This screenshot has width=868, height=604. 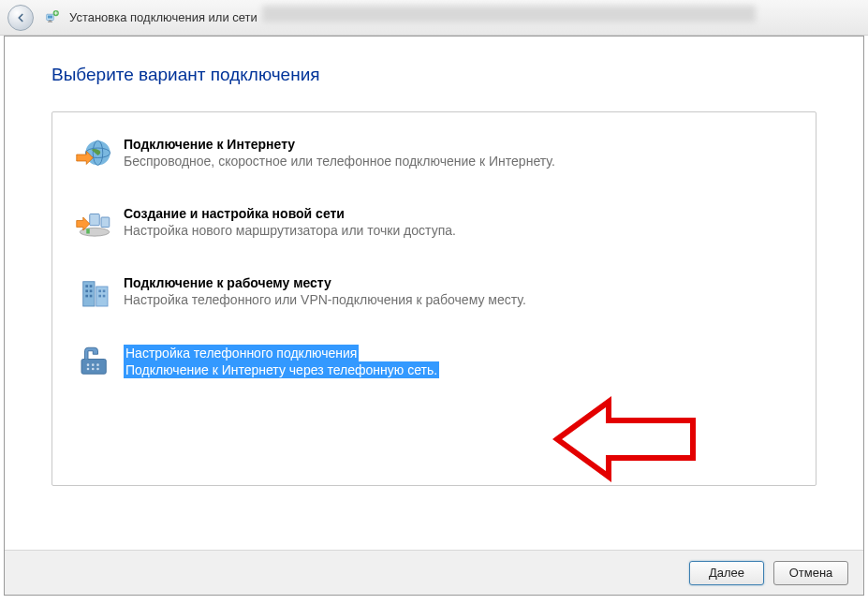 I want to click on router-icon, so click(x=95, y=224).